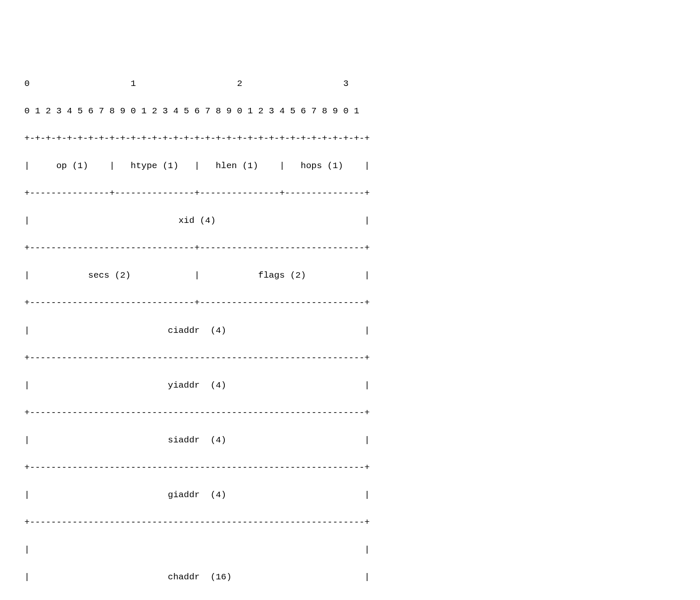  What do you see at coordinates (189, 166) in the screenshot?
I see `row-op-htype-hlen-hops: | op (1) | htype (1) | hlen (1) | hops (…` at bounding box center [189, 166].